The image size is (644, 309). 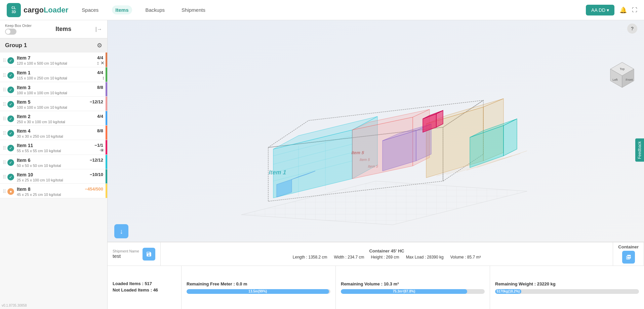 What do you see at coordinates (54, 118) in the screenshot?
I see `list-item: ⠿ ✓ Item 2 250 x 30 x 100 cm 10 kg/total…` at bounding box center [54, 118].